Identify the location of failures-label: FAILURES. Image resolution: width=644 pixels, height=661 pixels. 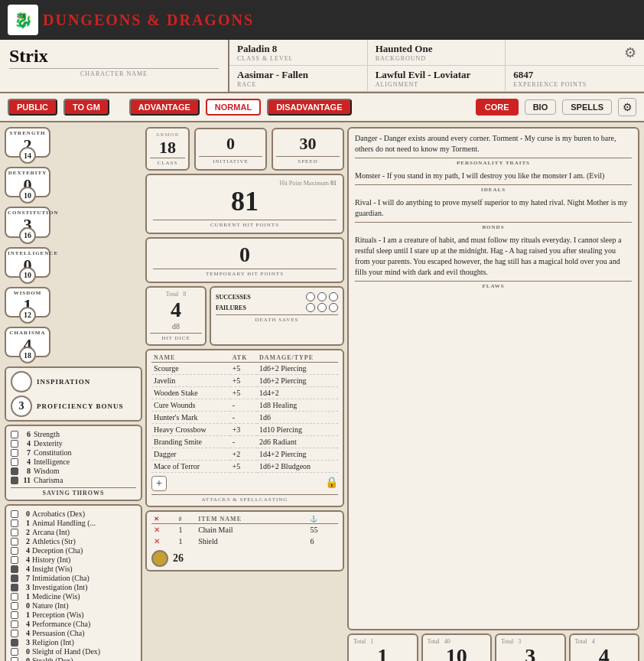
(231, 308).